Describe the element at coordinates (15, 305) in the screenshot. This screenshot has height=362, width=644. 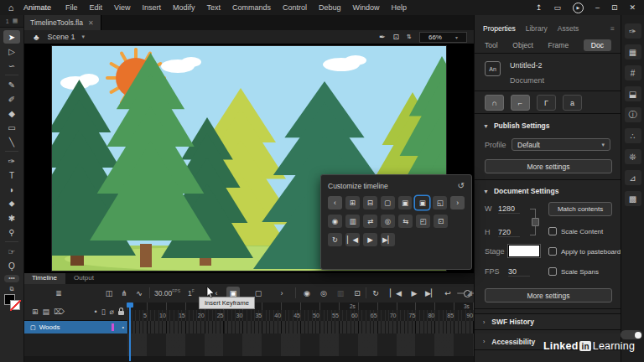
I see `stroke-color-swatch` at that location.